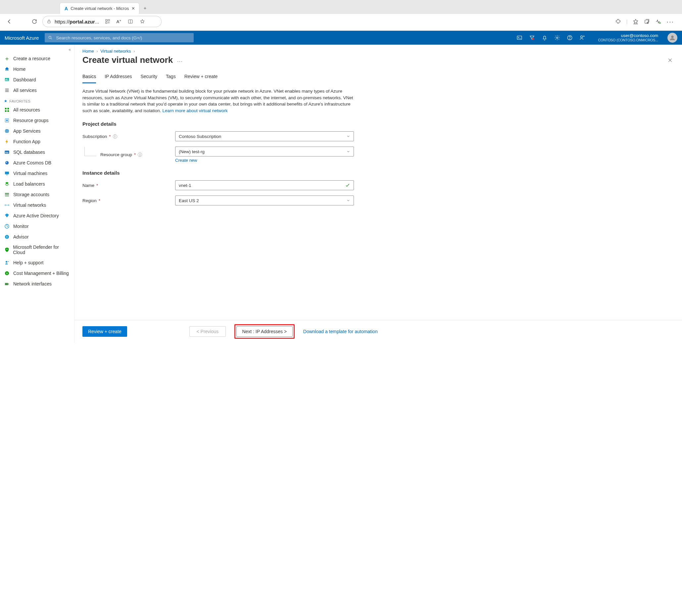 The width and height of the screenshot is (682, 616). Describe the element at coordinates (37, 184) in the screenshot. I see `sidebar-item-load-balancers: Load balancers` at that location.